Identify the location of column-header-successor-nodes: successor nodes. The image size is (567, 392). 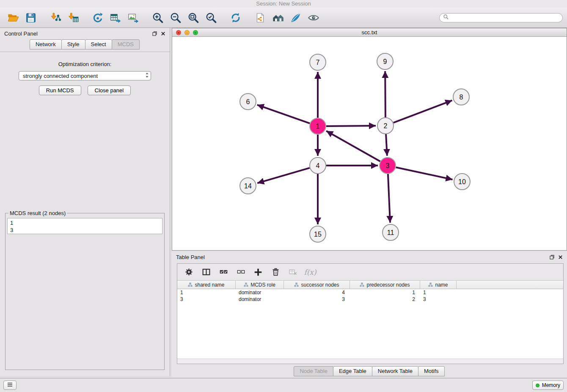
(317, 285).